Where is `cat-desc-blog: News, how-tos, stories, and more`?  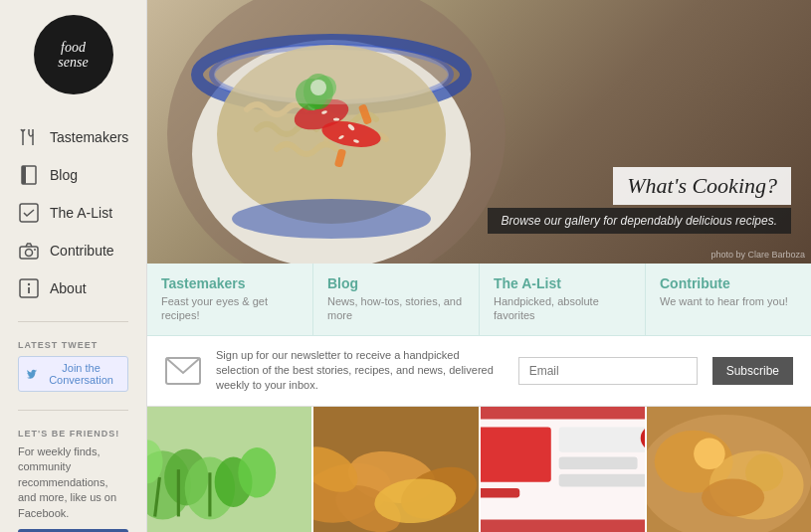 cat-desc-blog: News, how-tos, stories, and more is located at coordinates (396, 308).